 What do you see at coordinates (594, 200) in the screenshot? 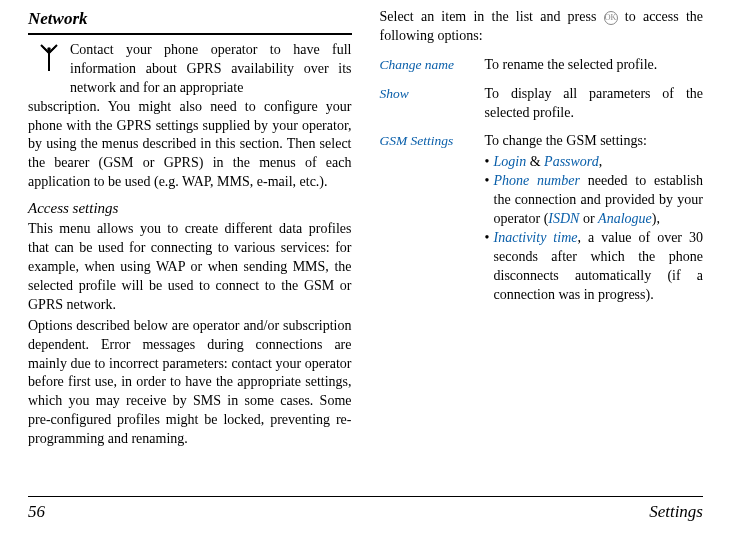
I see `bullet-phone: Phone number needed to establish the con…` at bounding box center [594, 200].